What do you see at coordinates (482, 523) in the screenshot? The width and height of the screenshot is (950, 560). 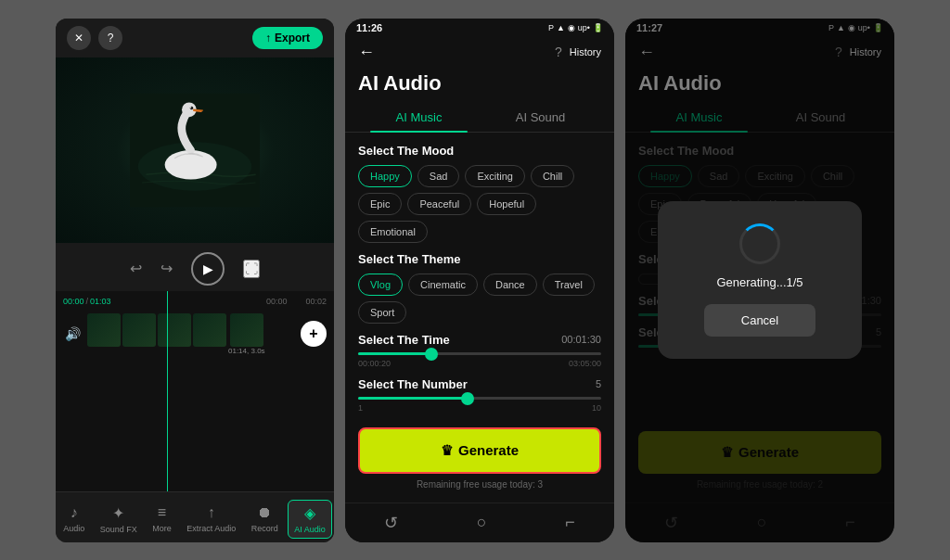 I see `nav-home: ○` at bounding box center [482, 523].